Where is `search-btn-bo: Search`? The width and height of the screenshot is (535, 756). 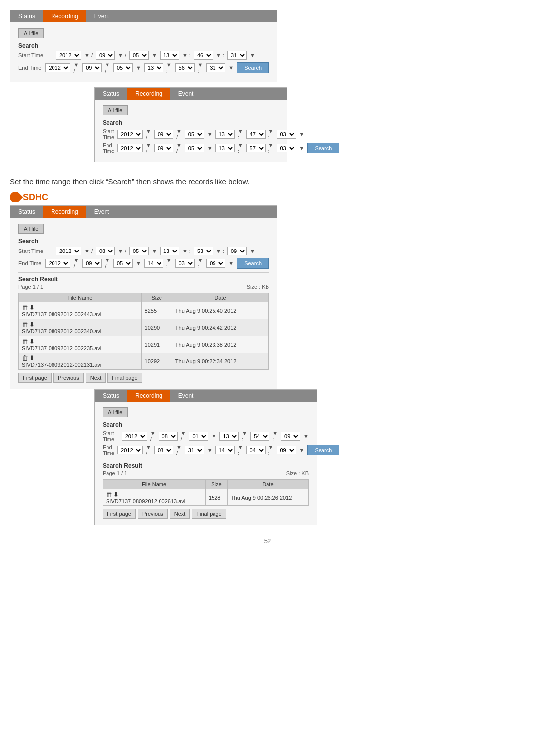 search-btn-bo: Search is located at coordinates (323, 450).